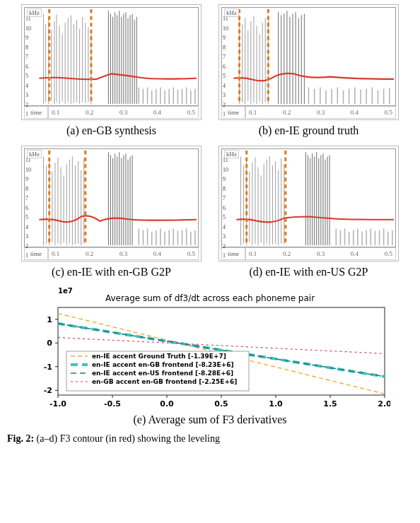 This screenshot has height=523, width=420. What do you see at coordinates (308, 272) in the screenshot?
I see `panel-caption-d: (d) en-IE with en-US G2P` at bounding box center [308, 272].